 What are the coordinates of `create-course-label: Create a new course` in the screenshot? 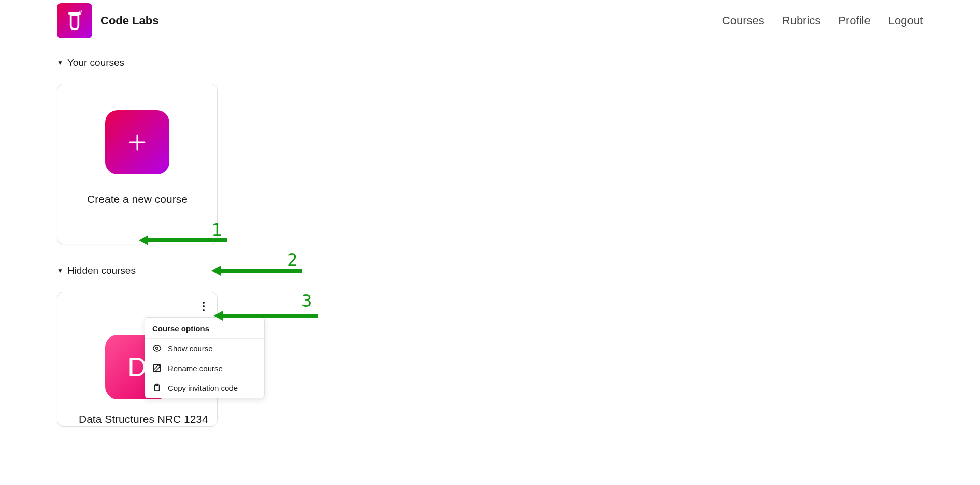 It's located at (137, 199).